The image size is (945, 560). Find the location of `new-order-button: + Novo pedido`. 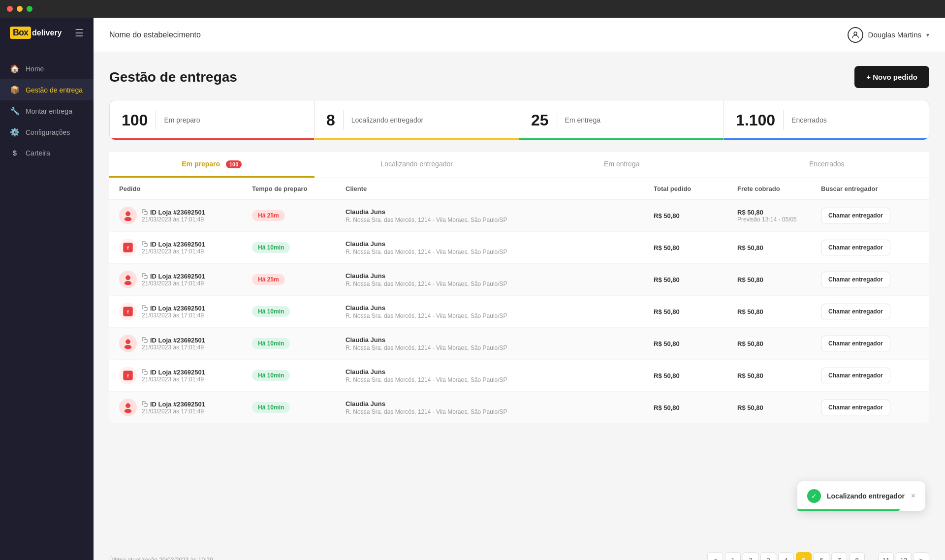

new-order-button: + Novo pedido is located at coordinates (892, 77).